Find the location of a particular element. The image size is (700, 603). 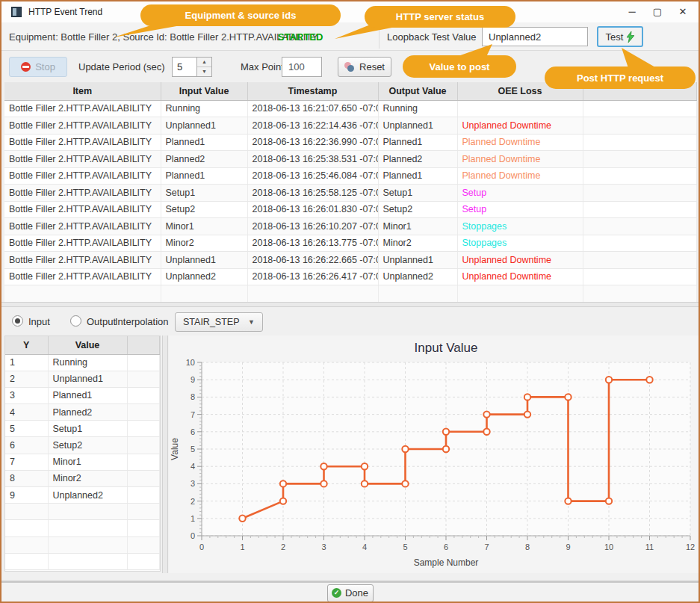

cell-value: Unplanned2 is located at coordinates (87, 495).